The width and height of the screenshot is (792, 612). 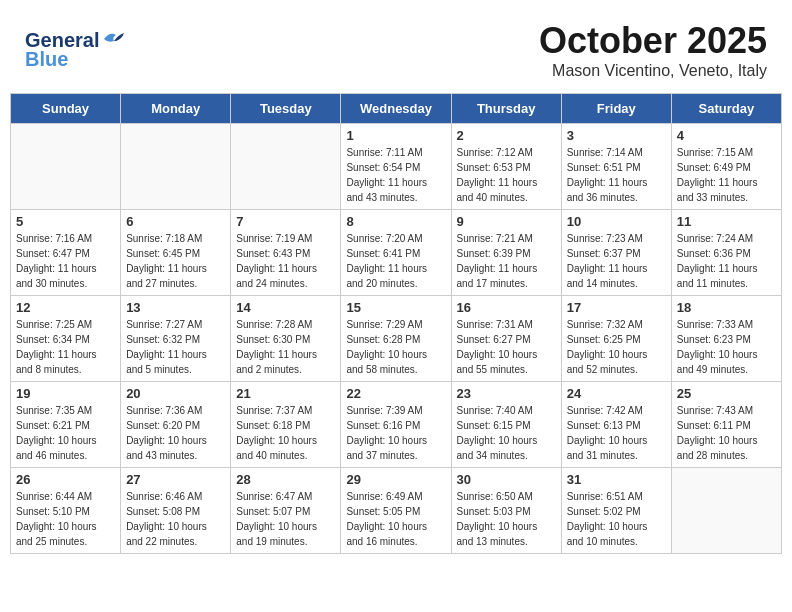 What do you see at coordinates (506, 347) in the screenshot?
I see `day-info: Sunrise: 7:31 AM Sunset: 6:27 PM Dayligh…` at bounding box center [506, 347].